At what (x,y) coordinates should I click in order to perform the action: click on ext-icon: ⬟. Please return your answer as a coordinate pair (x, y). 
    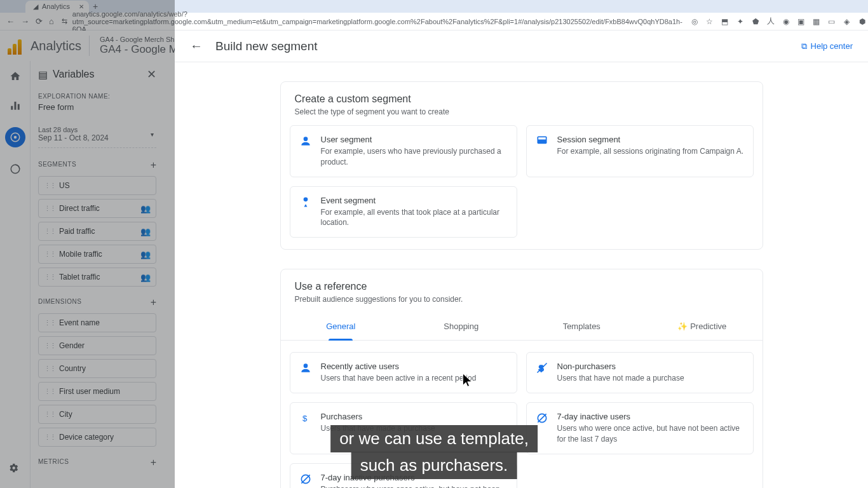
    Looking at the image, I should click on (756, 22).